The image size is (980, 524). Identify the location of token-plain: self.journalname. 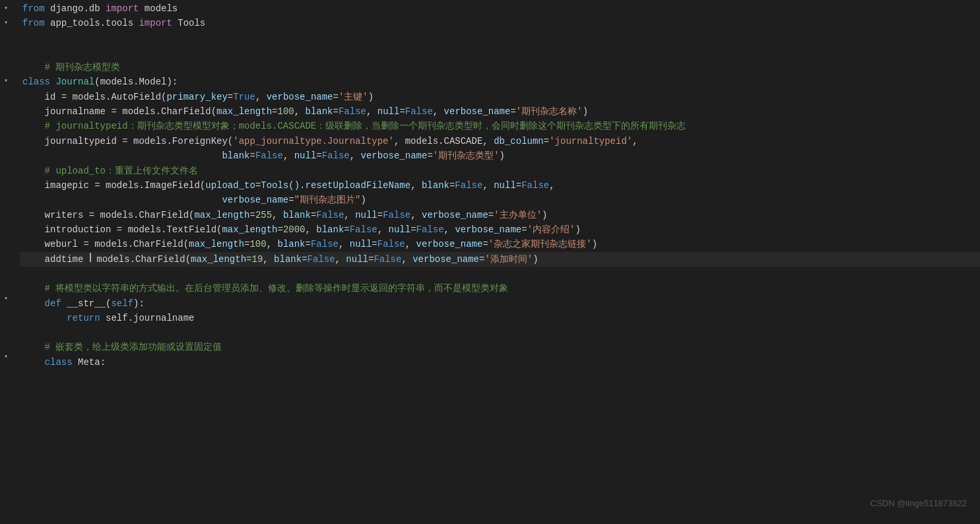
(148, 318).